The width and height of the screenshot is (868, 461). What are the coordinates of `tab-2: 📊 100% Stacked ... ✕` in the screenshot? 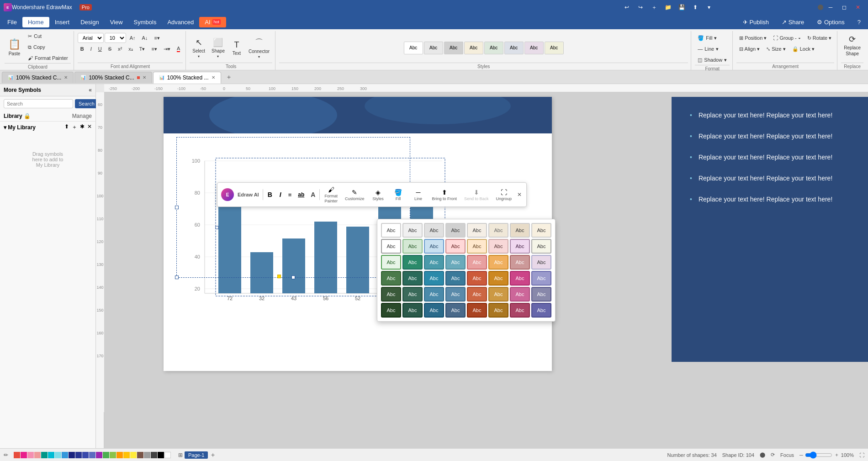 It's located at (187, 78).